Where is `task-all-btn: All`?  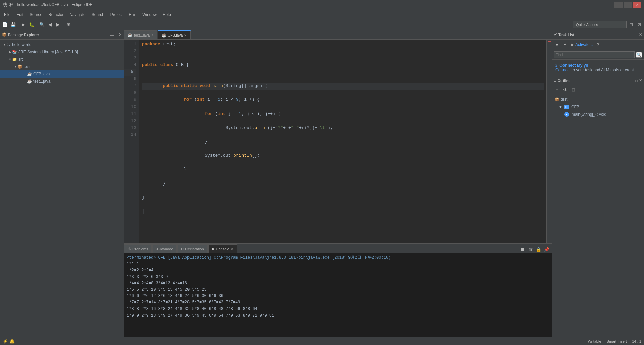 task-all-btn: All is located at coordinates (566, 45).